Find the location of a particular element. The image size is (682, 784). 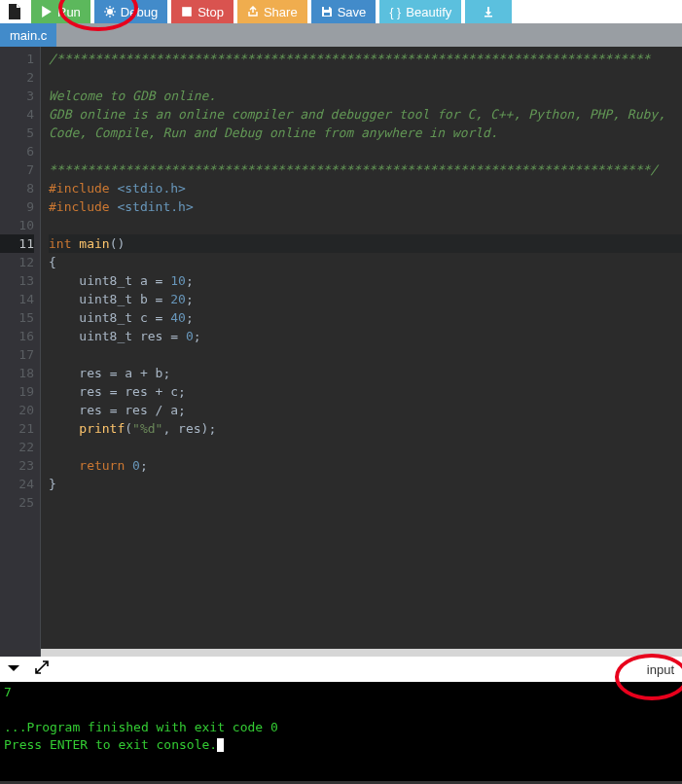

toolbar: Run Debug Stop Share Save { } Beautify is located at coordinates (341, 12).